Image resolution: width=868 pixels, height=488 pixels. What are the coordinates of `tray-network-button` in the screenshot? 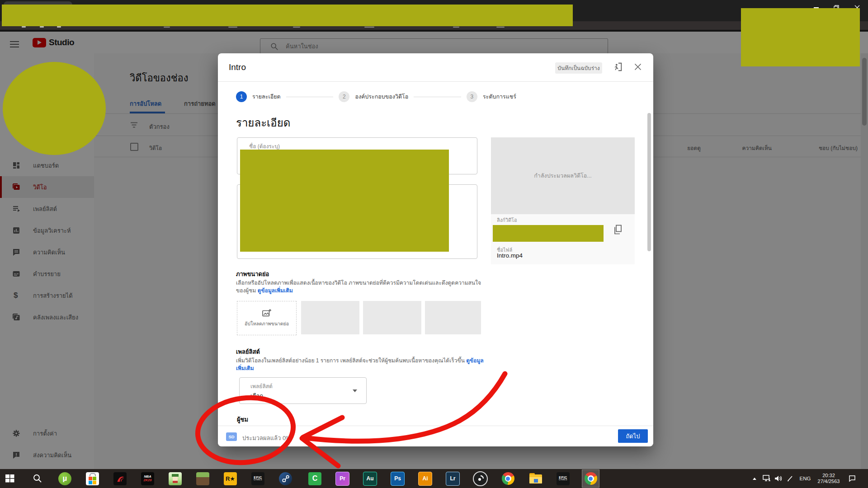 It's located at (767, 479).